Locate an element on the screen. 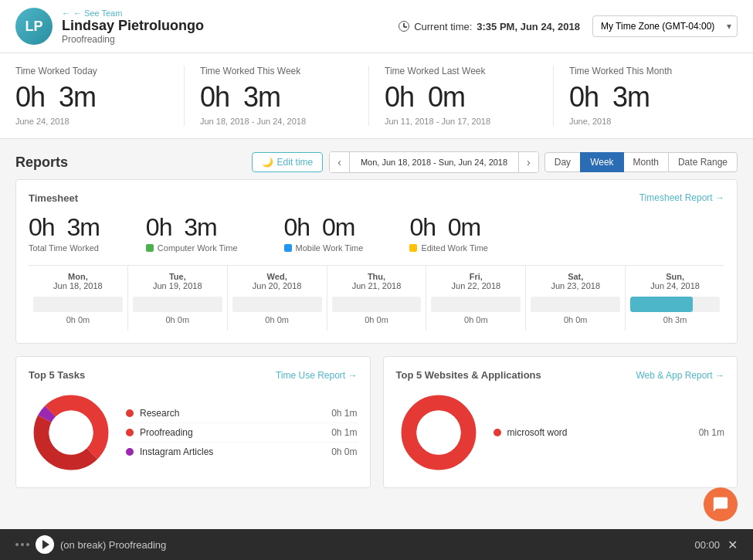 This screenshot has height=560, width=753. stat-date-month: June, 2018 is located at coordinates (646, 121).